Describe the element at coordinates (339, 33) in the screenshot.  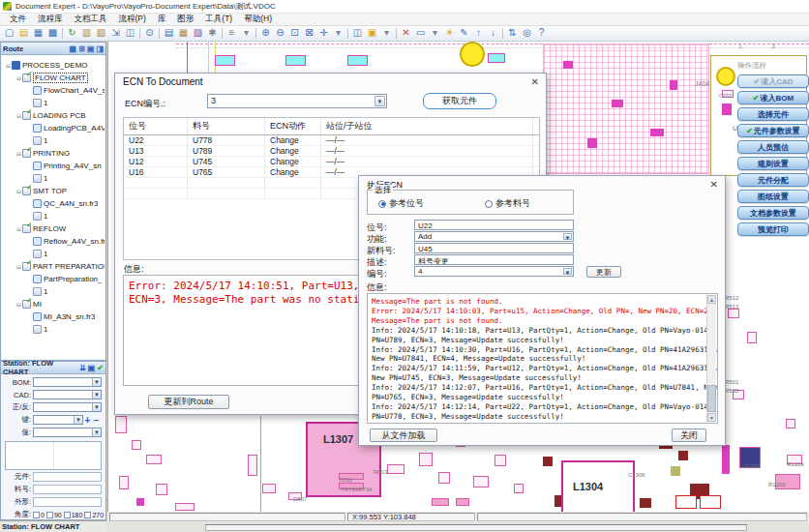
I see `pan-dropdown: ▾` at that location.